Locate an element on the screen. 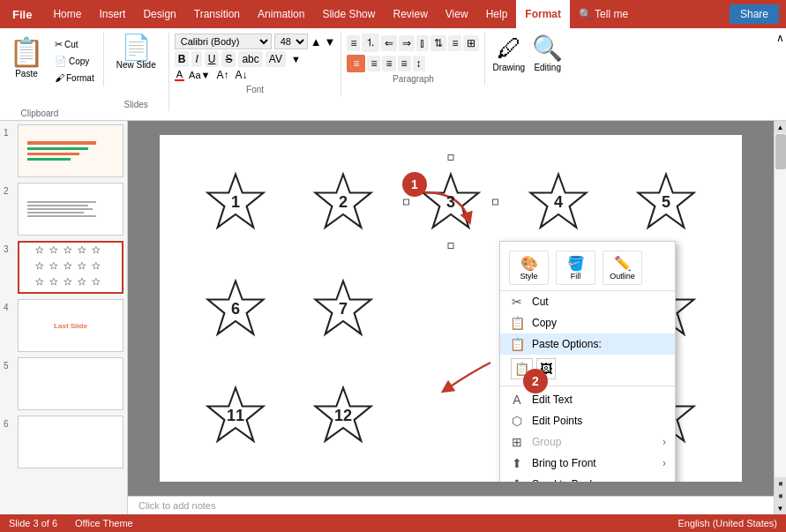  format-painter-button: 🖌 Format is located at coordinates (74, 78).